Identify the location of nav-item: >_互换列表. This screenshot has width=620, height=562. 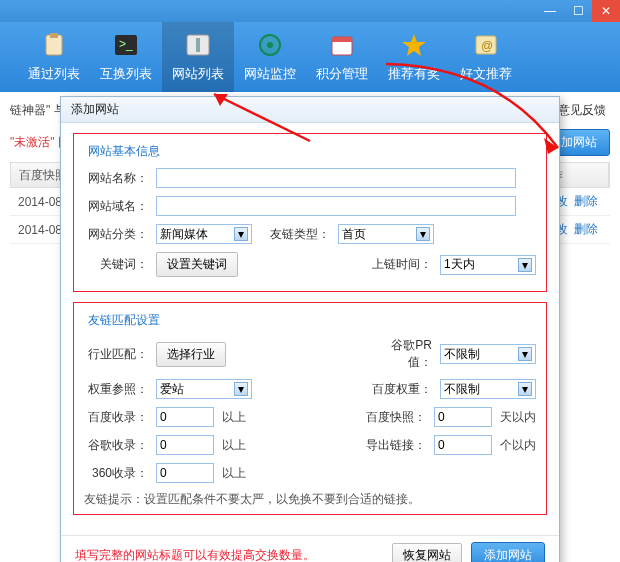
(126, 57).